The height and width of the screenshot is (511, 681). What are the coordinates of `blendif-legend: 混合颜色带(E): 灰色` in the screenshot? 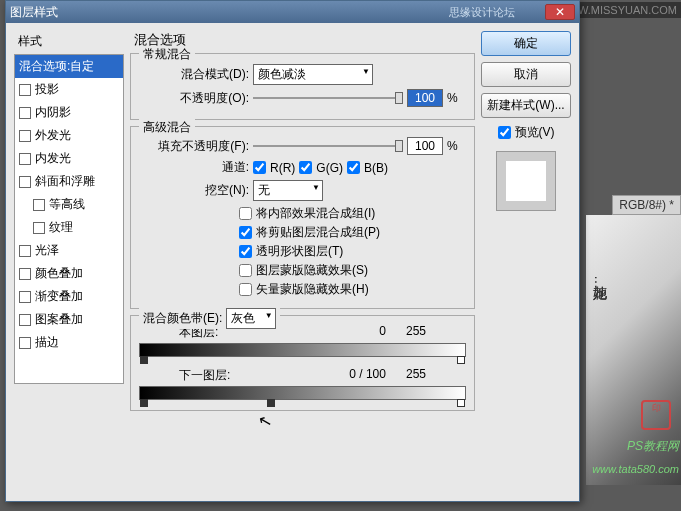 It's located at (210, 318).